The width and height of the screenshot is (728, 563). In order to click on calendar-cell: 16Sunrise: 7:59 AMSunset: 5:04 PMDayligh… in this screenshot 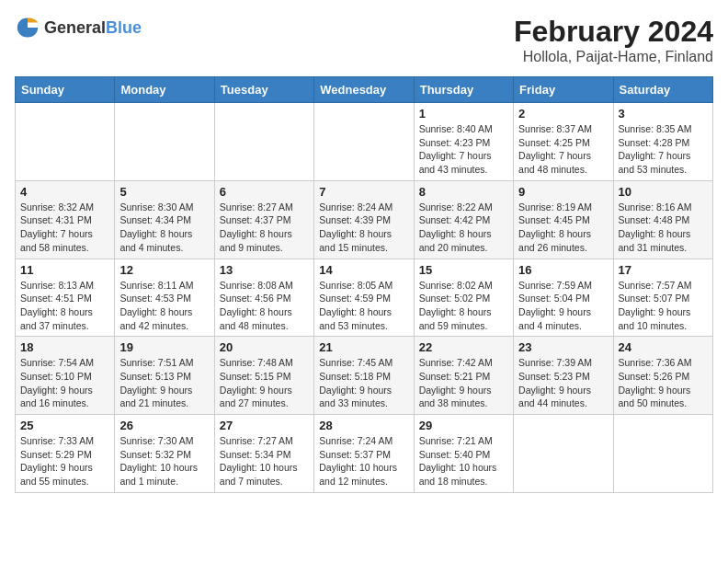, I will do `click(563, 298)`.